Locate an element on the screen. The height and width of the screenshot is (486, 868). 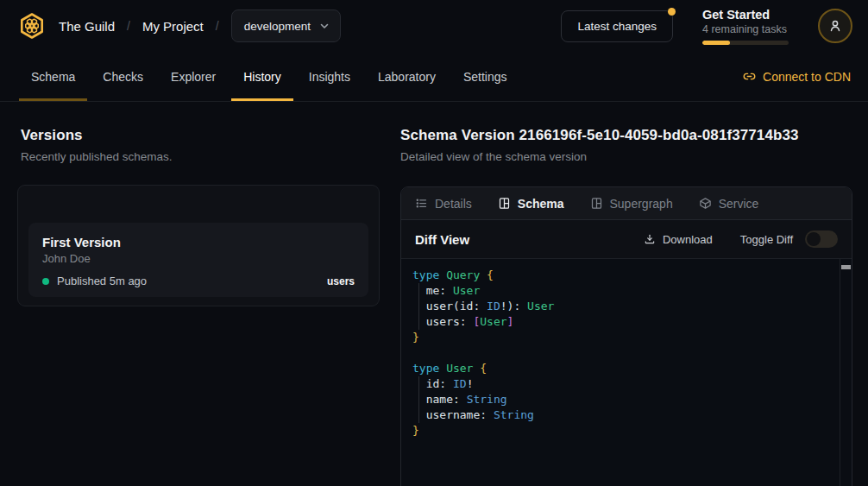
published-status-dot is located at coordinates (46, 281).